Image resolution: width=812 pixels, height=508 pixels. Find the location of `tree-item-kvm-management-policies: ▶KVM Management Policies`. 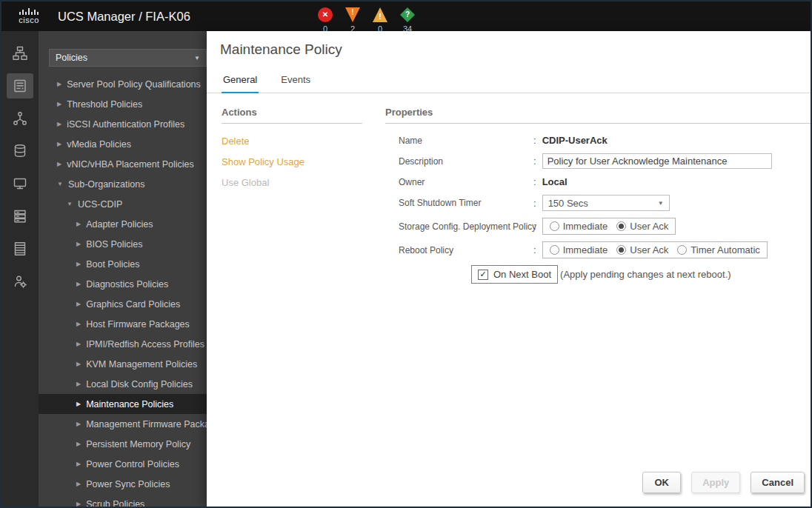

tree-item-kvm-management-policies: ▶KVM Management Policies is located at coordinates (123, 364).